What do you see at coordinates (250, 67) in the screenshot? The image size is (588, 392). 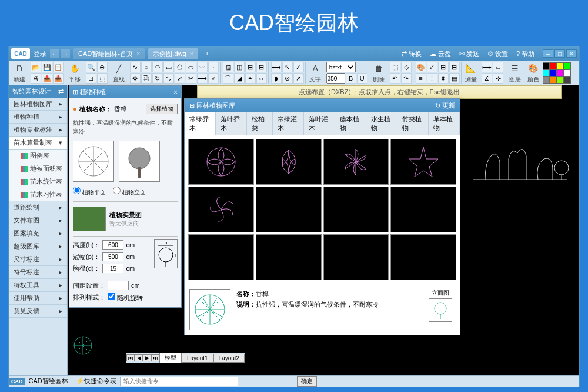 I see `insert-icon: ⊞` at bounding box center [250, 67].